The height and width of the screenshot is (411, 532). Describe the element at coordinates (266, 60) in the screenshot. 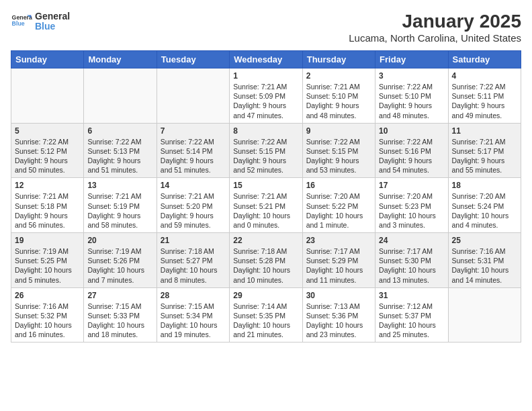

I see `calendar-header-row: SundayMondayTuesdayWednesdayThursdayFrid…` at that location.